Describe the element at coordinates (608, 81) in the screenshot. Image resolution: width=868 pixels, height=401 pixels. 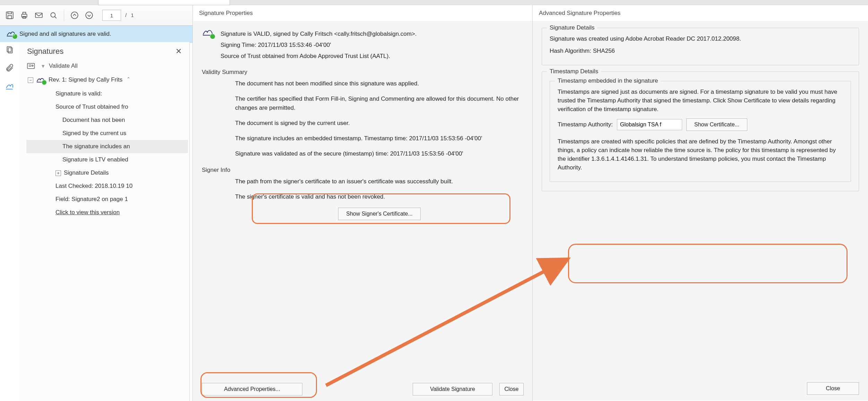
I see `group-legend: Timestamp embedded in the signature` at that location.